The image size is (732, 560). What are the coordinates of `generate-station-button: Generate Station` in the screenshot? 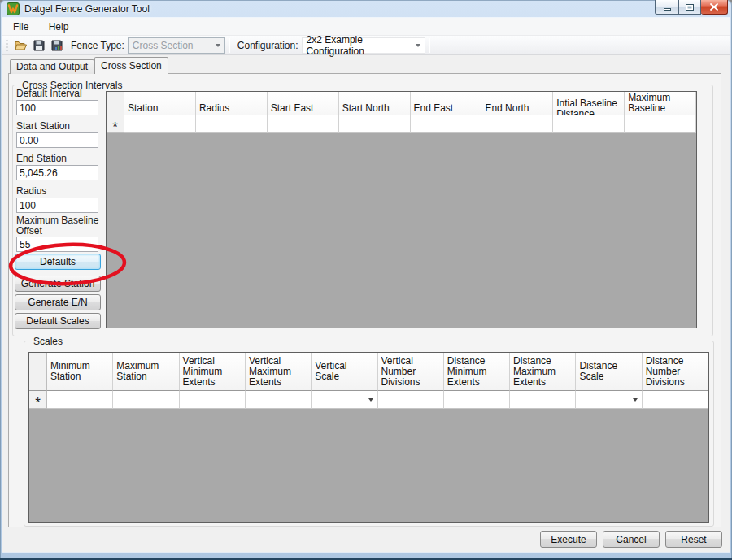 It's located at (58, 284).